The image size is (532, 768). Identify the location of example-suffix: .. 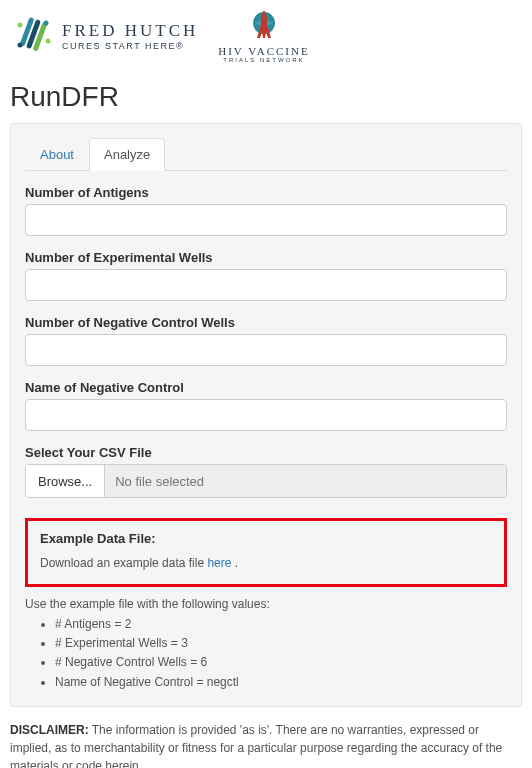
(234, 563).